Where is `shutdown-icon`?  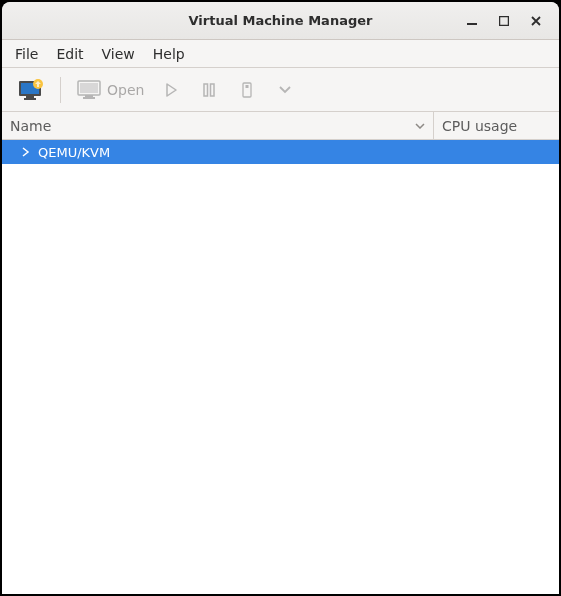
shutdown-icon is located at coordinates (247, 90).